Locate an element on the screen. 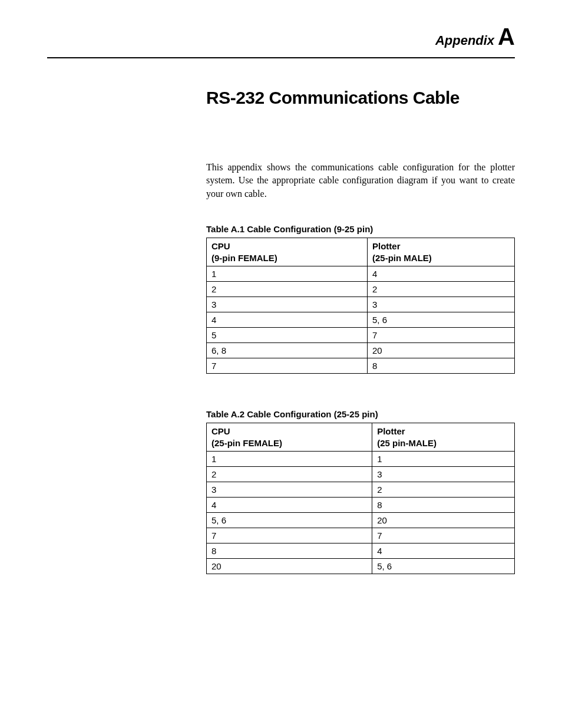  table2-header-col2: Plotter (25 pin-MALE) is located at coordinates (444, 437).